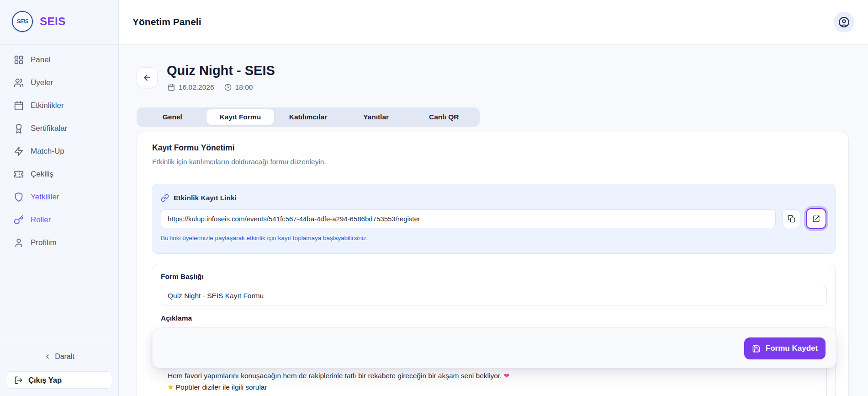 The image size is (868, 396). What do you see at coordinates (59, 357) in the screenshot?
I see `collapse-sidebar-button: Daralt` at bounding box center [59, 357].